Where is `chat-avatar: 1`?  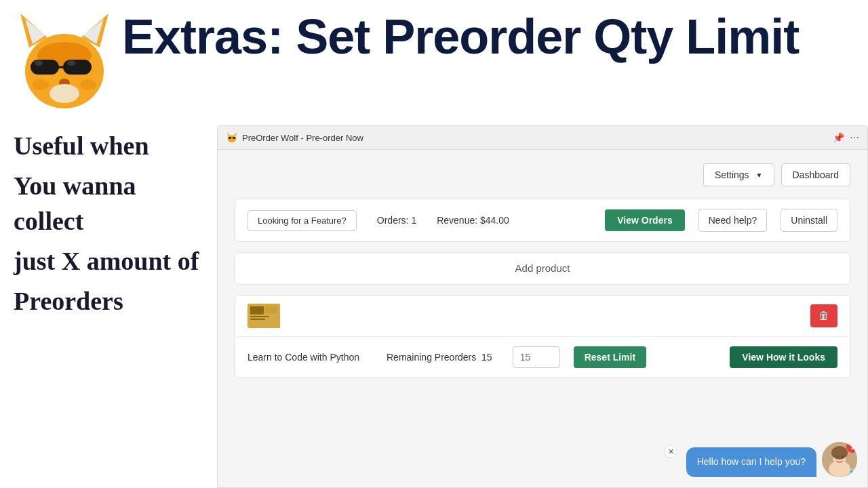
chat-avatar: 1 is located at coordinates (840, 460).